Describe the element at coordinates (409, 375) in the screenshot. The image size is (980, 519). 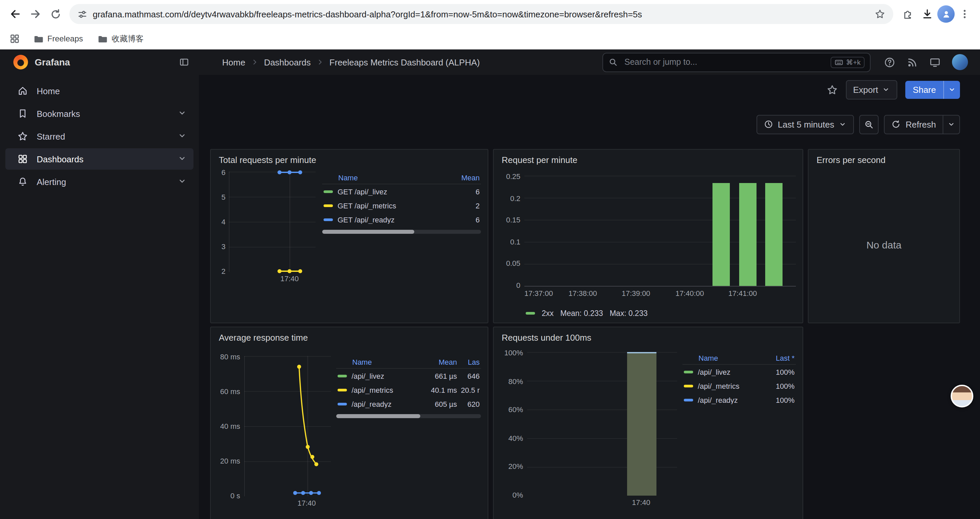
I see `legend-row: /api/_livez 661 µs 646` at that location.